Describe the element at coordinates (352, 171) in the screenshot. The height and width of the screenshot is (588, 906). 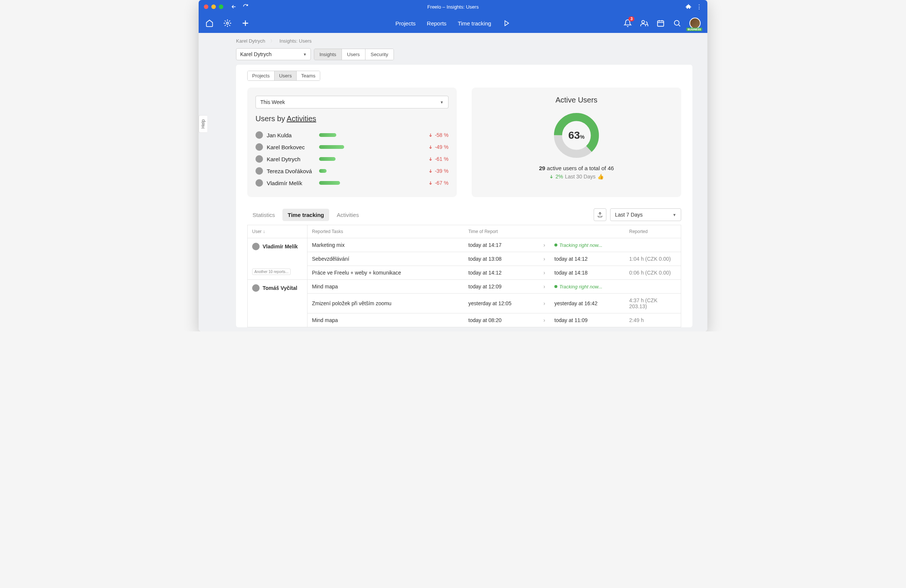
I see `activity-user-row: Tereza Dvořáková -39 %` at that location.